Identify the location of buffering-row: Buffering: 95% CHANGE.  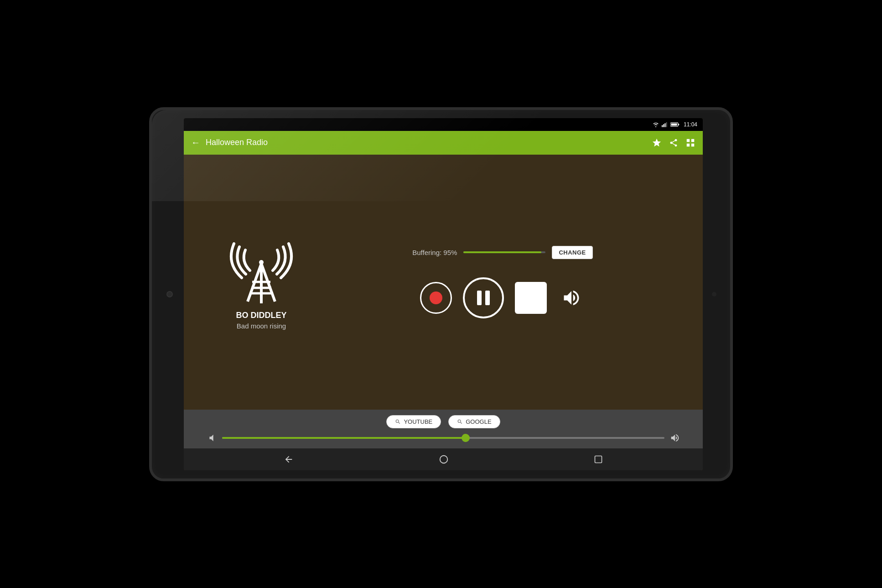
(503, 253).